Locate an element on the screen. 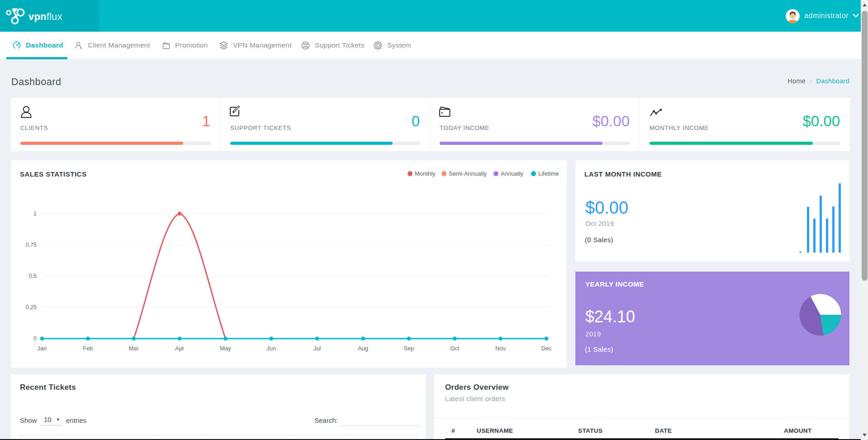 This screenshot has height=440, width=868. svg-text: Oct is located at coordinates (455, 349).